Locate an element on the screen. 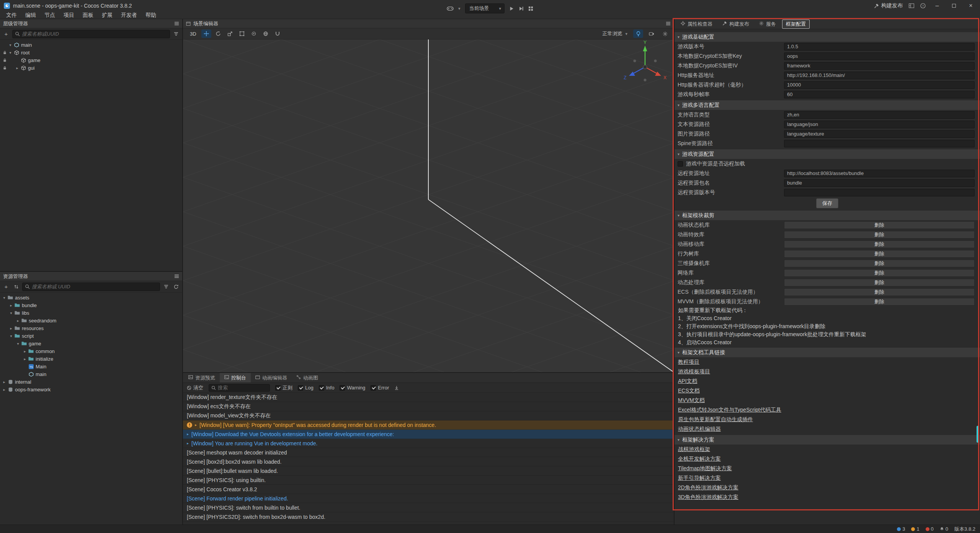  add-asset-button: + is located at coordinates (6, 287).